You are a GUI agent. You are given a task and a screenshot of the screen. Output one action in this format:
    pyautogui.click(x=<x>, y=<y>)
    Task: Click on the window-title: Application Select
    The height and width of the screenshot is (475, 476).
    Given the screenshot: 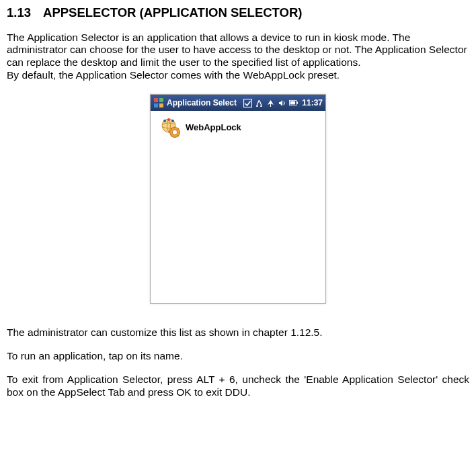 What is the action you would take?
    pyautogui.click(x=202, y=103)
    